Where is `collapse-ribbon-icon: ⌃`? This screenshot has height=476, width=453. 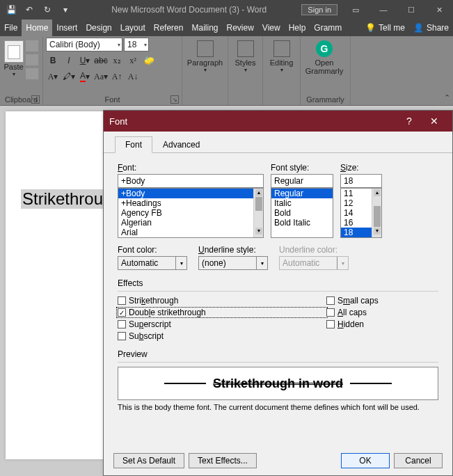 collapse-ribbon-icon: ⌃ is located at coordinates (447, 97).